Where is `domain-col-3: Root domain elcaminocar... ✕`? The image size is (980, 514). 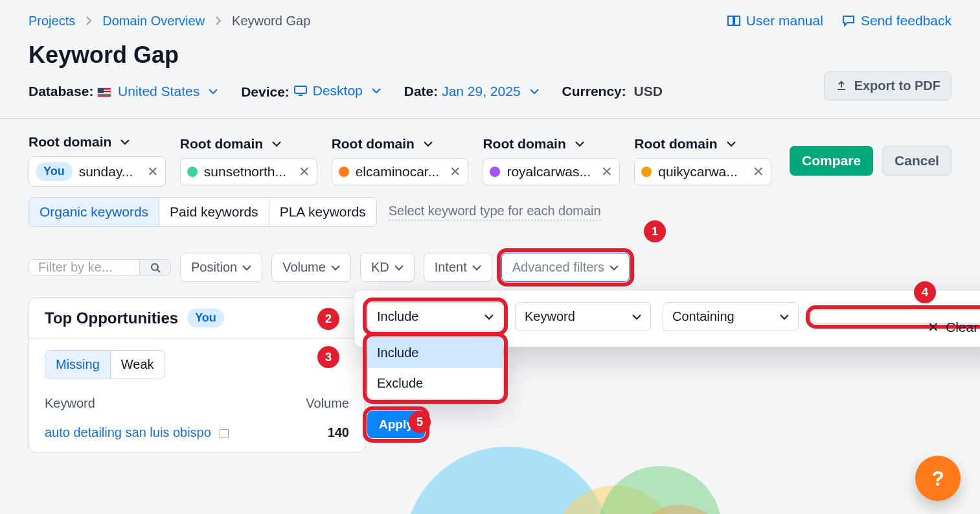 domain-col-3: Root domain elcaminocar... ✕ is located at coordinates (400, 161).